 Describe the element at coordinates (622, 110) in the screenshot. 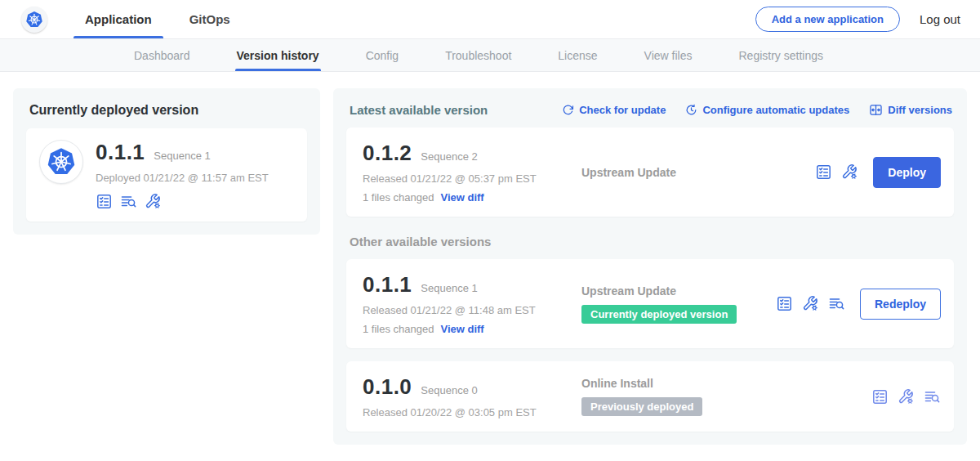

I see `check-for-update-label: Check for update` at that location.